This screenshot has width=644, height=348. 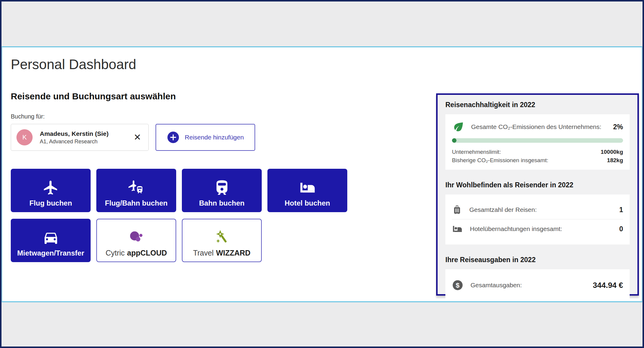 What do you see at coordinates (181, 137) in the screenshot?
I see `traveler-selection-row: K Amadeus, Kerstin (Sie) A1, Advanced Re…` at bounding box center [181, 137].